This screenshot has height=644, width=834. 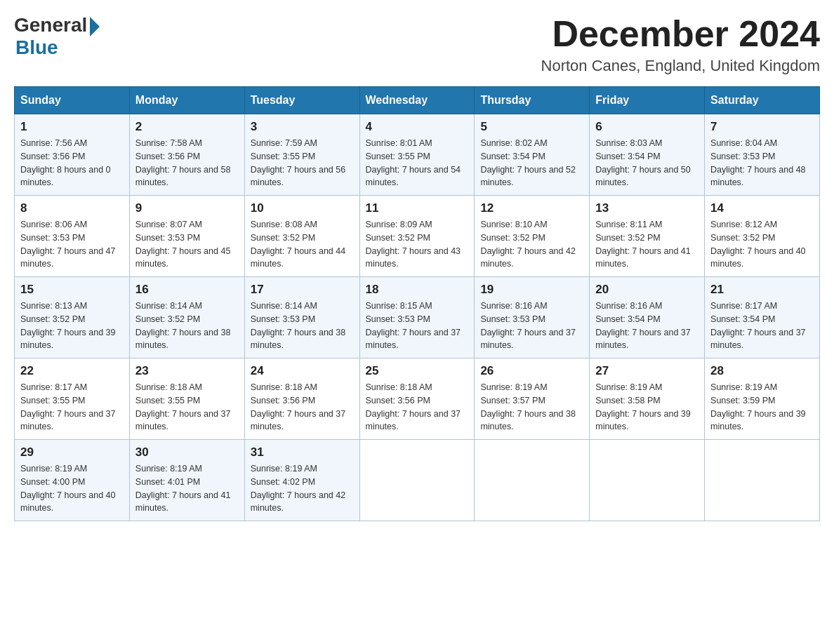 What do you see at coordinates (762, 101) in the screenshot?
I see `day-header-saturday: Saturday` at bounding box center [762, 101].